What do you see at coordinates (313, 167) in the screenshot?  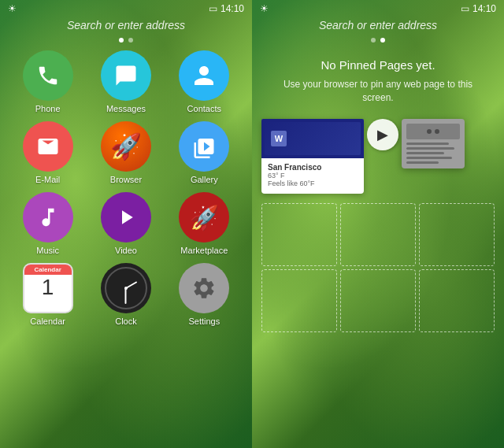 I see `weather-city: San Francisco` at bounding box center [313, 167].